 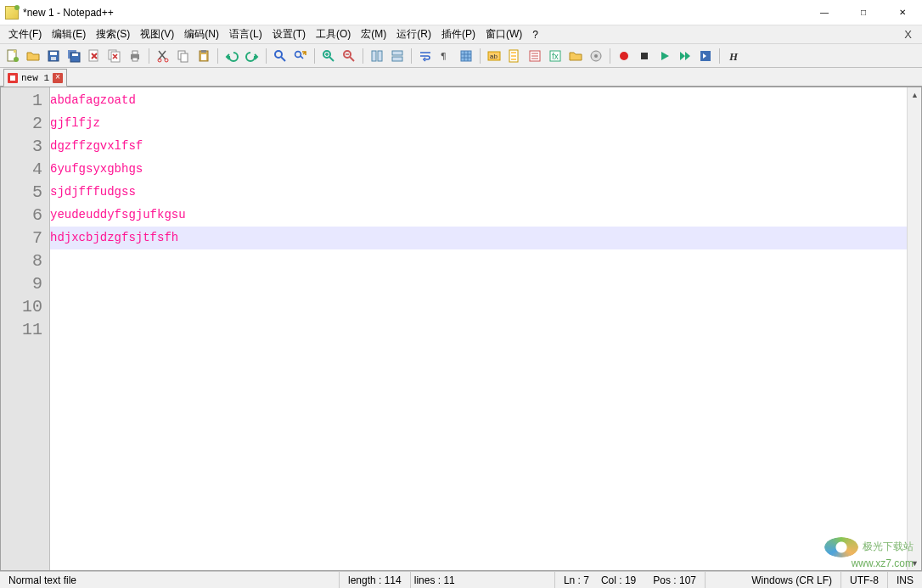 I want to click on status-length: length : 114, so click(x=375, y=580).